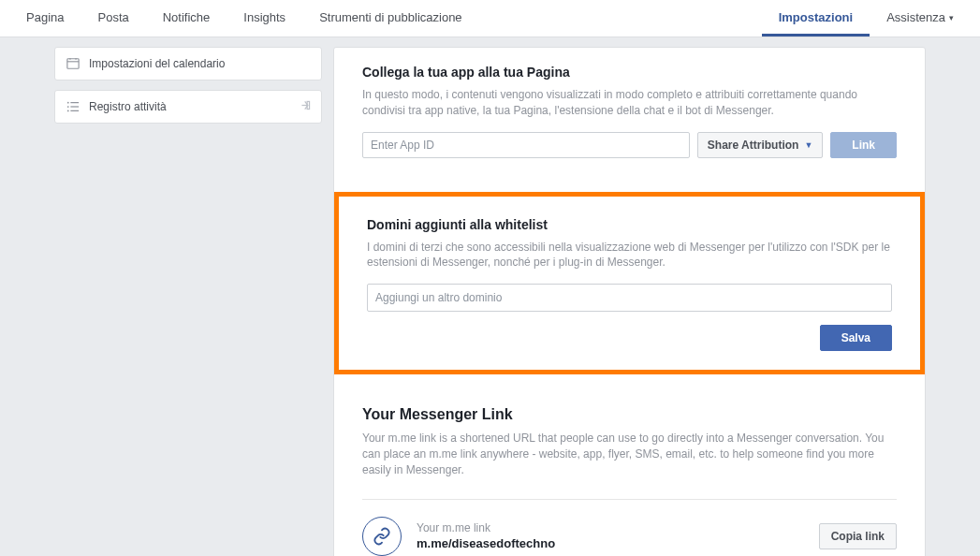  I want to click on whitelist-domain-input, so click(629, 298).